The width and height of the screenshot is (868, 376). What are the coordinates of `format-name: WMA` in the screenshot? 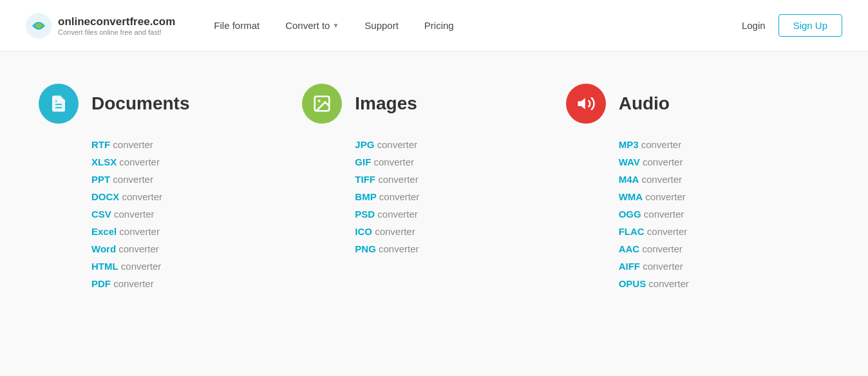 It's located at (631, 197).